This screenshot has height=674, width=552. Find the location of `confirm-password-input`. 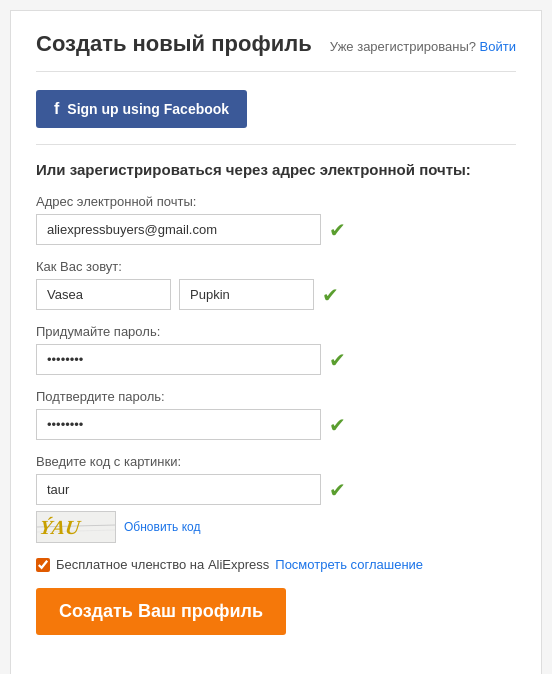

confirm-password-input is located at coordinates (178, 424).